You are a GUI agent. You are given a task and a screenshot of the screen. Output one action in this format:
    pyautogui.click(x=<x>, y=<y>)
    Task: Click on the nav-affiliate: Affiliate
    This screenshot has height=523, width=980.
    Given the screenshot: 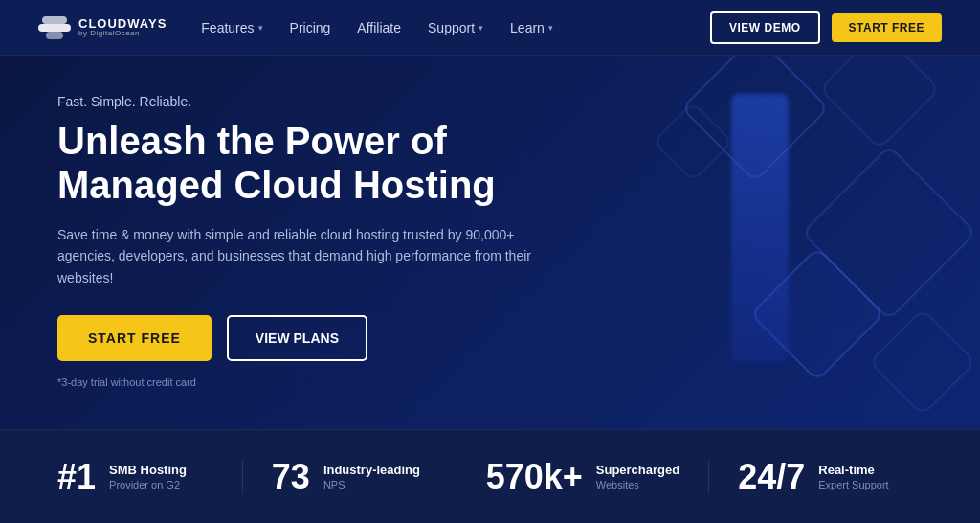 What is the action you would take?
    pyautogui.click(x=379, y=28)
    